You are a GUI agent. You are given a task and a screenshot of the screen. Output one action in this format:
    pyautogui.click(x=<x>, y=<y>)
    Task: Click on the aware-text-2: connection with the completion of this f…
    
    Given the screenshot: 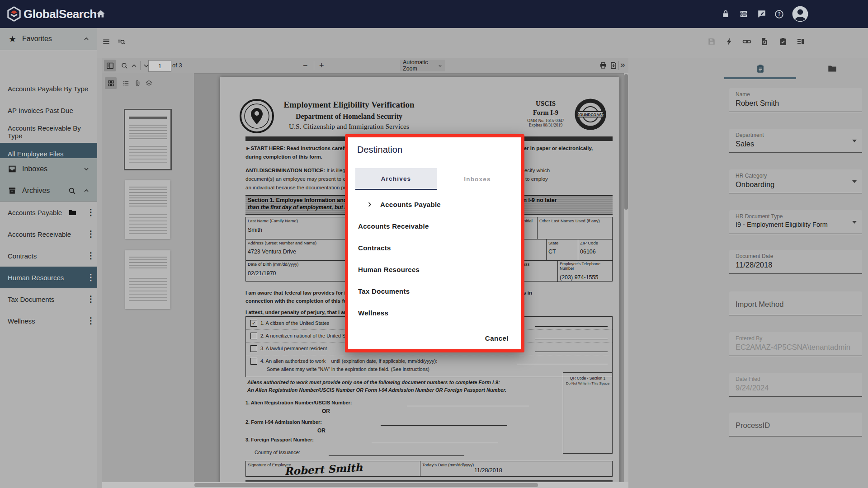 What is the action you would take?
    pyautogui.click(x=300, y=301)
    